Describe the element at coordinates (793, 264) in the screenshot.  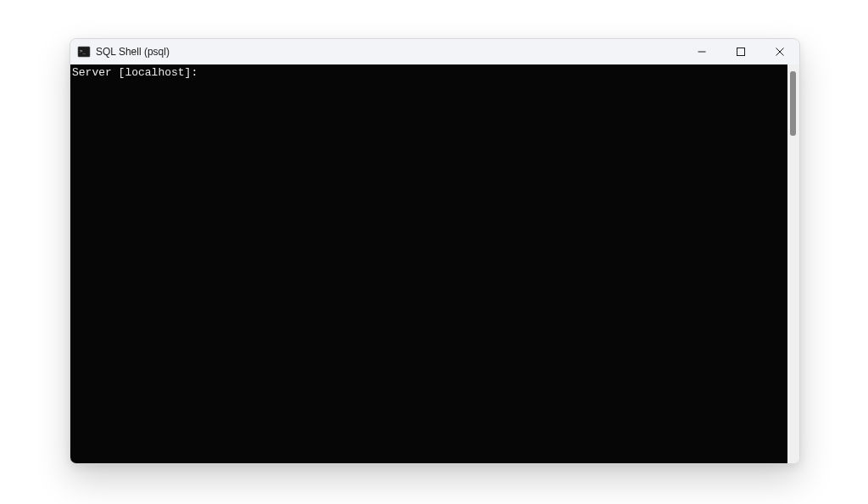
I see `vertical-scrollbar` at that location.